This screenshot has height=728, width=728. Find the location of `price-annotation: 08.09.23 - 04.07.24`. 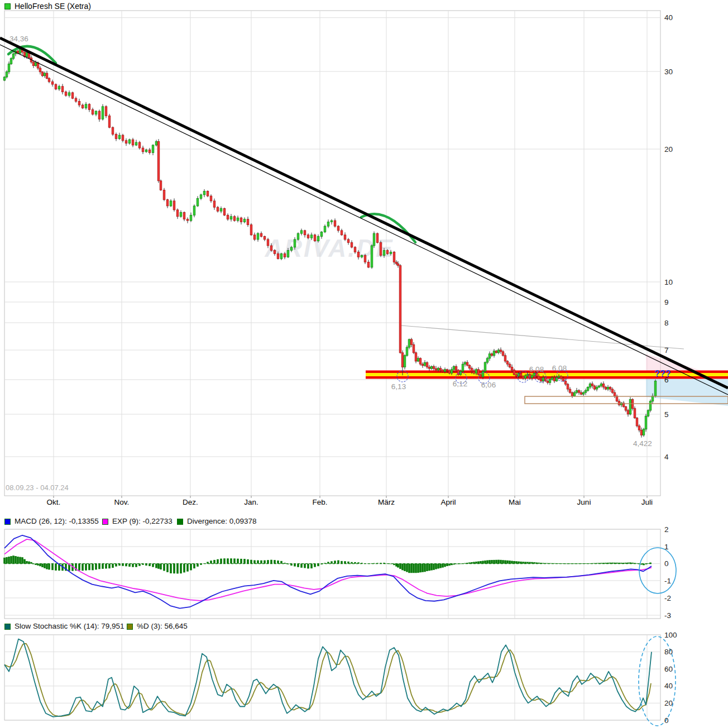

price-annotation: 08.09.23 - 04.07.24 is located at coordinates (37, 488).